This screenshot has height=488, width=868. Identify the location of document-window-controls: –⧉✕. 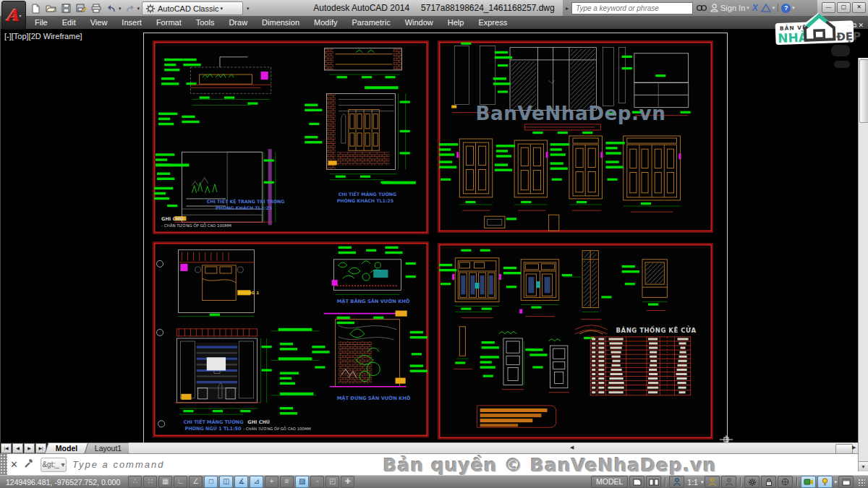
(856, 26).